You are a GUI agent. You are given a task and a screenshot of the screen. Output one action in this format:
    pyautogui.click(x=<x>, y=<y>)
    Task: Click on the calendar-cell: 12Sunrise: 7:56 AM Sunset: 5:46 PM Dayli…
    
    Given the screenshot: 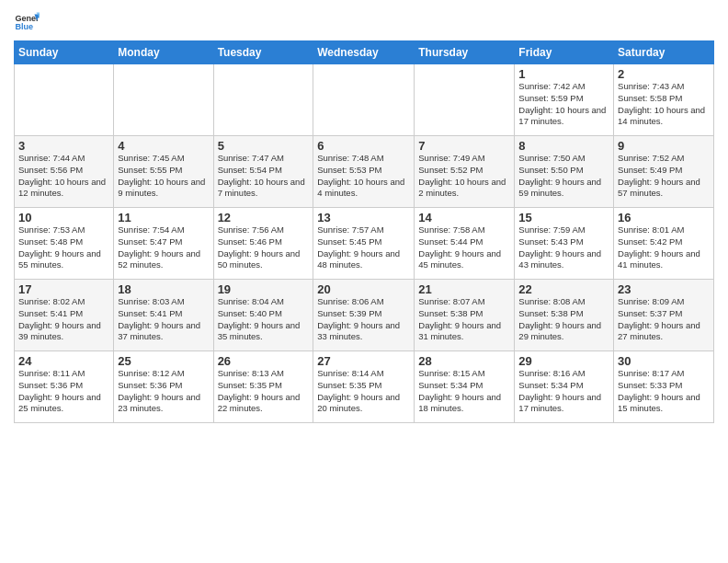 What is the action you would take?
    pyautogui.click(x=263, y=244)
    